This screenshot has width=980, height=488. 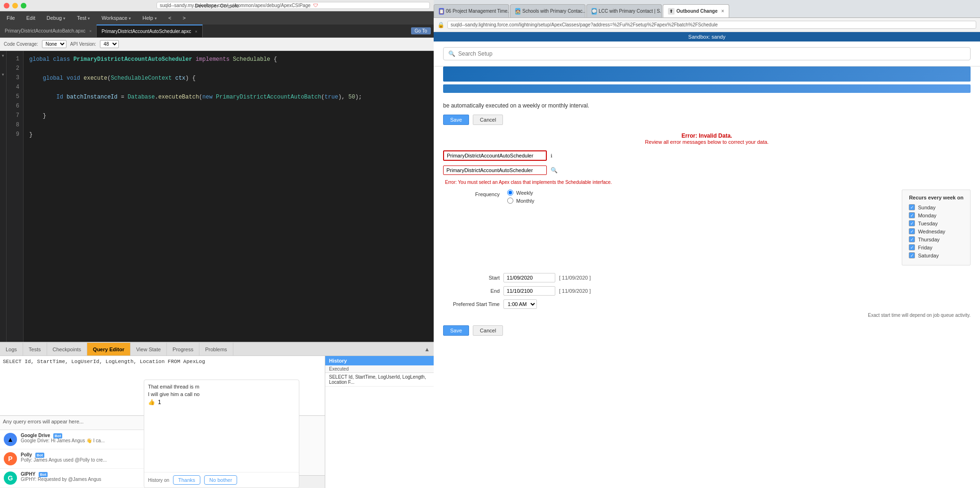 I want to click on sf-class-error-text: Error: You must select an Apex class tha…, so click(x=708, y=182).